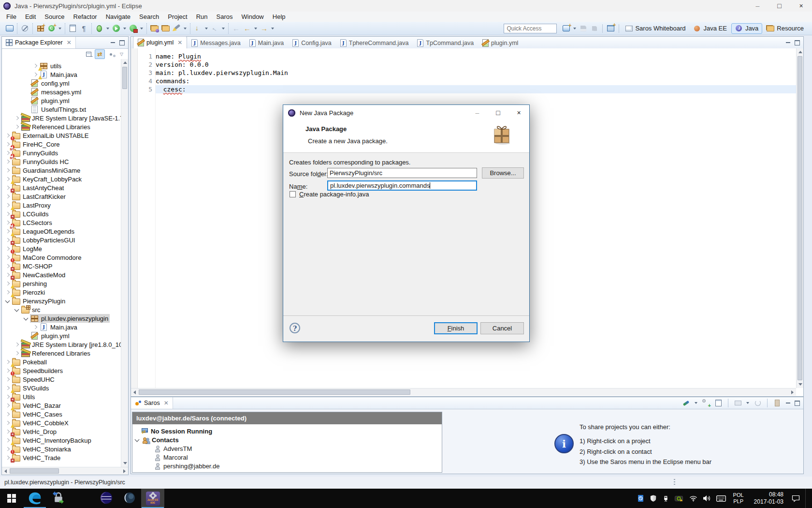  I want to click on tree-item: LastProxy, so click(61, 205).